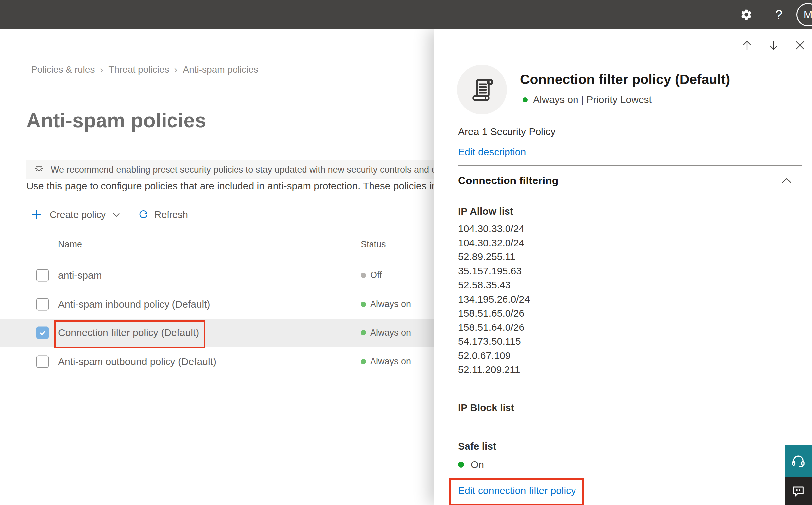  What do you see at coordinates (508, 180) in the screenshot?
I see `section-title: Connection filtering` at bounding box center [508, 180].